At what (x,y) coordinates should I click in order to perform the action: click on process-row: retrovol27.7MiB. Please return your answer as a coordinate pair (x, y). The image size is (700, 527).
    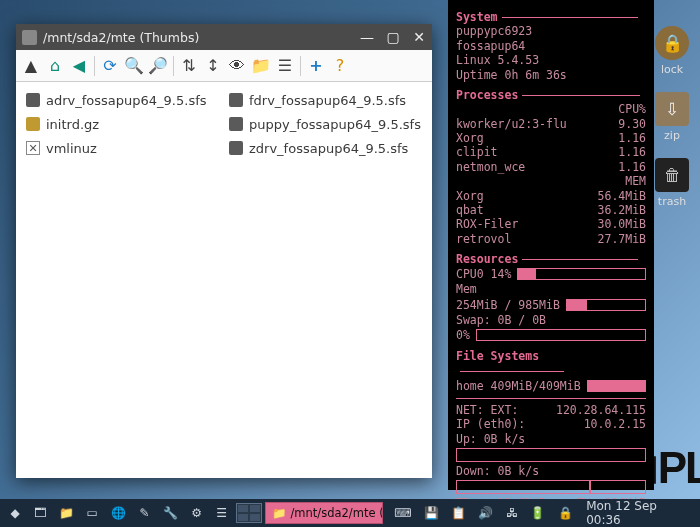
    Looking at the image, I should click on (551, 239).